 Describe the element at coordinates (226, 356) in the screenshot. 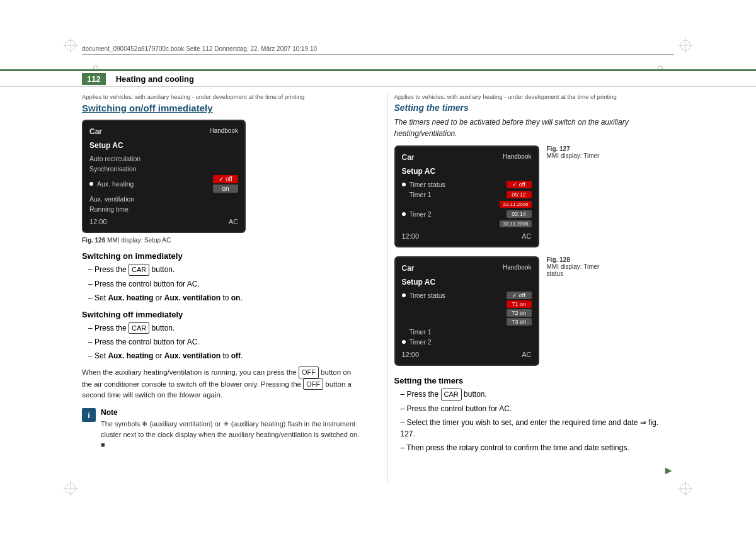

I see `switching-off-item-3: Set Aux. heating or Aux. ventilation to …` at that location.